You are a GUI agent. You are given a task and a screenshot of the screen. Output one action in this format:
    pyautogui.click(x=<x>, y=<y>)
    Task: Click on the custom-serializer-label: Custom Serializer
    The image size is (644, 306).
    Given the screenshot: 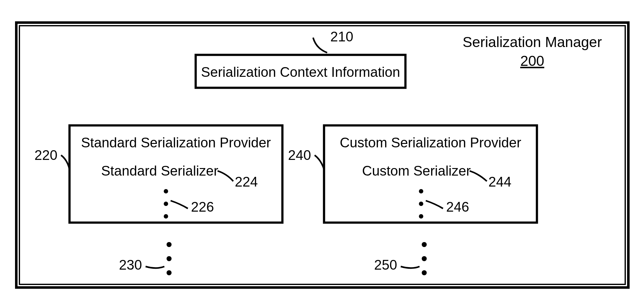 What is the action you would take?
    pyautogui.click(x=416, y=171)
    